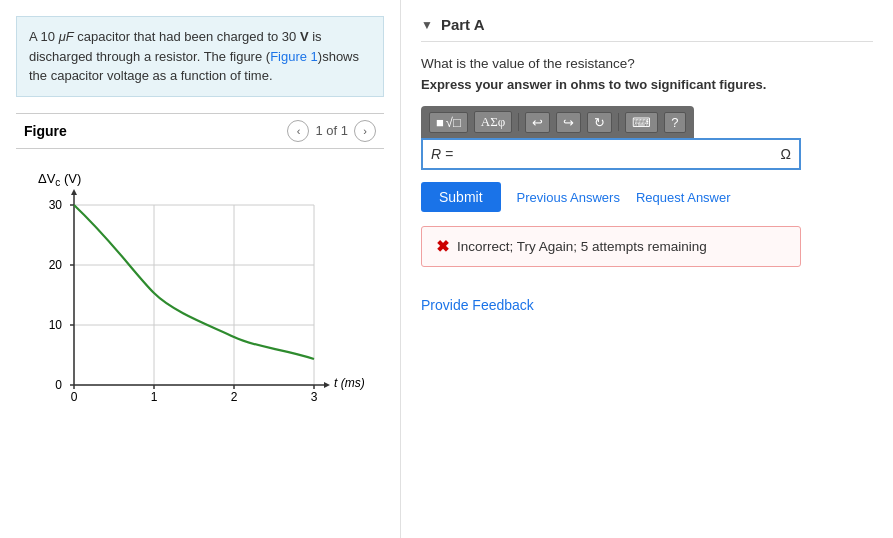  Describe the element at coordinates (304, 36) in the screenshot. I see `voltage-unit: V` at that location.